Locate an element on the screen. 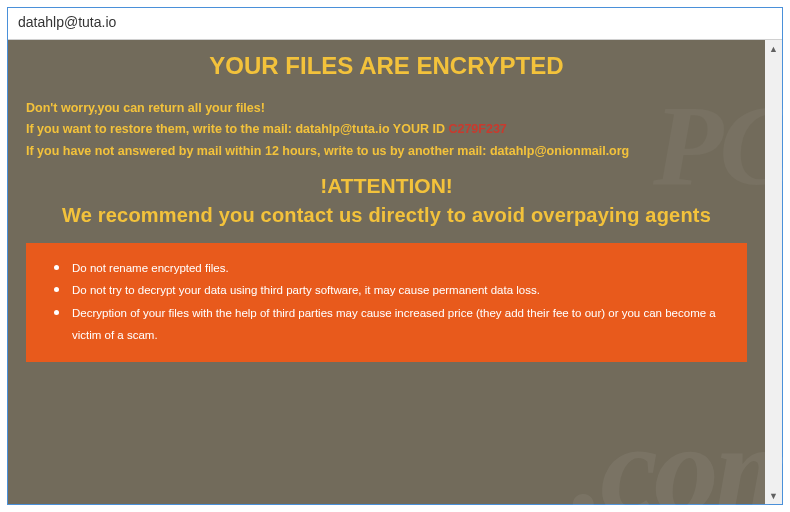  intro-line1: Don't worry,you can return all your file… is located at coordinates (146, 108).